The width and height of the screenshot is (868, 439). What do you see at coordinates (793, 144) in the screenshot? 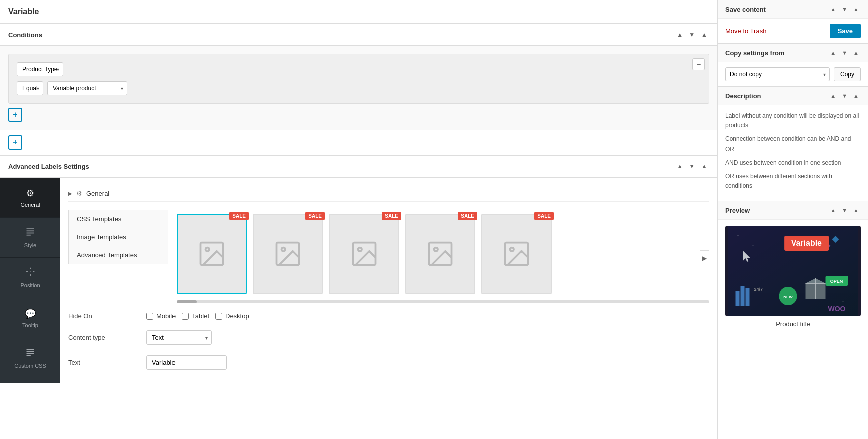
I see `description-section: Description ▲ ▼ ▲ Label without any cond…` at bounding box center [793, 144].